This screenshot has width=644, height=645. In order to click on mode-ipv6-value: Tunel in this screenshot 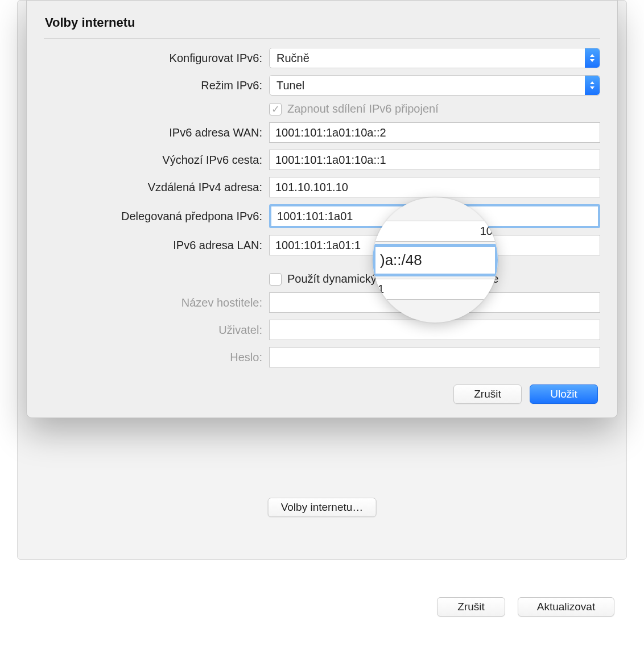, I will do `click(290, 85)`.